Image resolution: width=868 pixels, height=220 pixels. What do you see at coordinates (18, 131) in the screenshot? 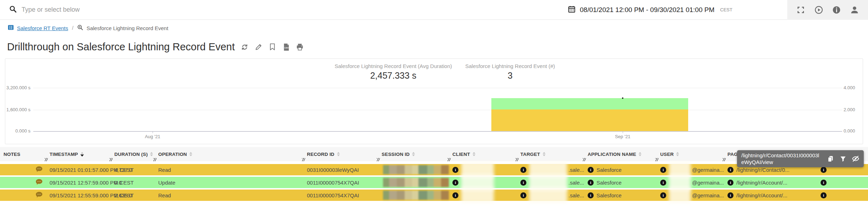
I see `y-left-tick-2: 0.000 s` at bounding box center [18, 131].